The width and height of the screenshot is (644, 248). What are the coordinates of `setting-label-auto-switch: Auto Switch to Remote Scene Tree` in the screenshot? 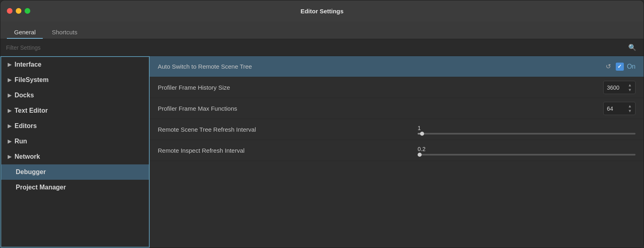 It's located at (381, 66).